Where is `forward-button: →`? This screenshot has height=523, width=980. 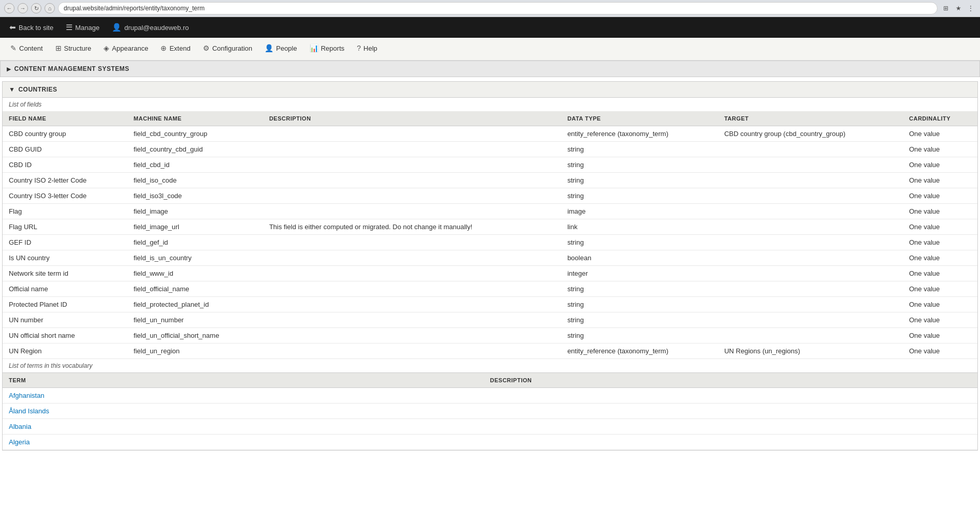 forward-button: → is located at coordinates (23, 8).